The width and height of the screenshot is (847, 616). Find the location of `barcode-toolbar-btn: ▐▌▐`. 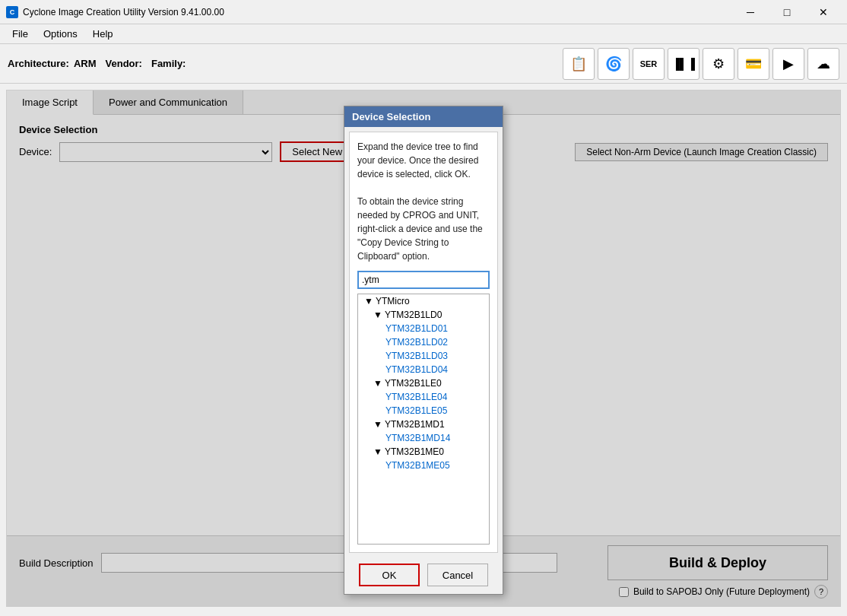

barcode-toolbar-btn: ▐▌▐ is located at coordinates (684, 64).